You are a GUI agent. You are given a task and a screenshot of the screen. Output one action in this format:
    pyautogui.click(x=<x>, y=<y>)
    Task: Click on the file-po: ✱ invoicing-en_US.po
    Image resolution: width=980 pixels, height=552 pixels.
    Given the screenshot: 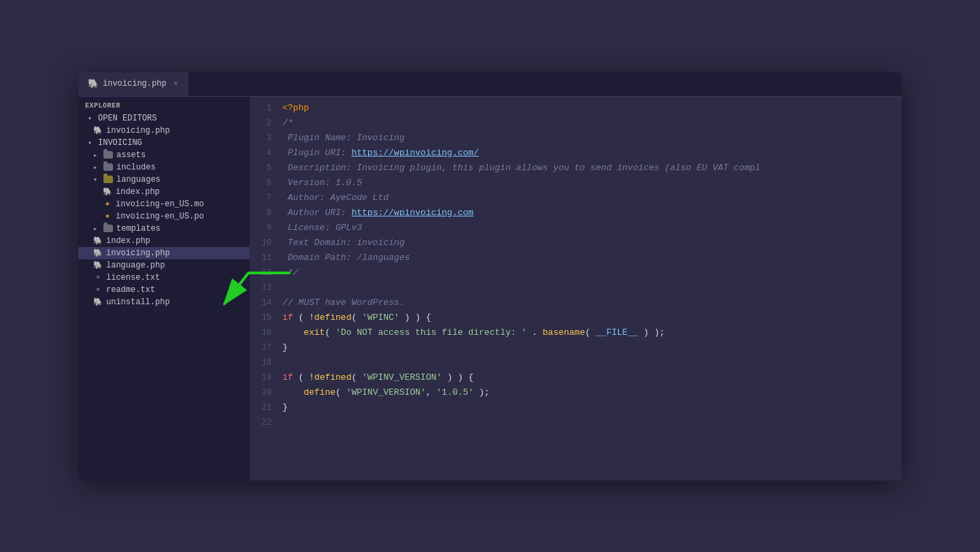 What is the action you would take?
    pyautogui.click(x=164, y=216)
    